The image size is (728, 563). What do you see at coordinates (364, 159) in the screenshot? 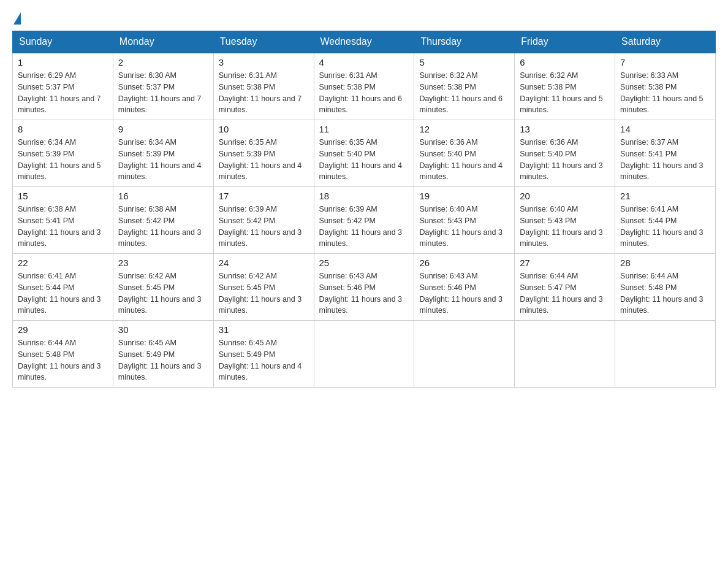
I see `day-info: Sunrise: 6:35 AMSunset: 5:40 PMDaylight:…` at bounding box center [364, 159].